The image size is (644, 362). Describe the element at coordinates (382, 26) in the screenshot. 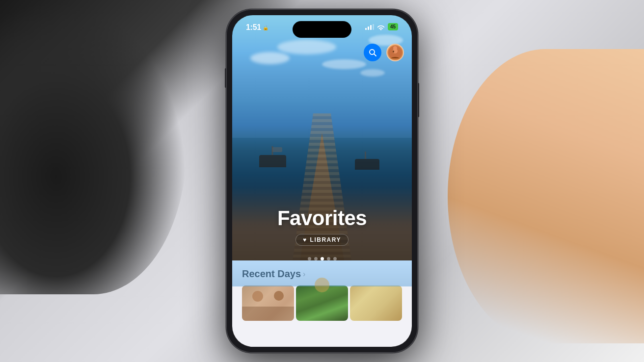

I see `status-right: 45` at that location.